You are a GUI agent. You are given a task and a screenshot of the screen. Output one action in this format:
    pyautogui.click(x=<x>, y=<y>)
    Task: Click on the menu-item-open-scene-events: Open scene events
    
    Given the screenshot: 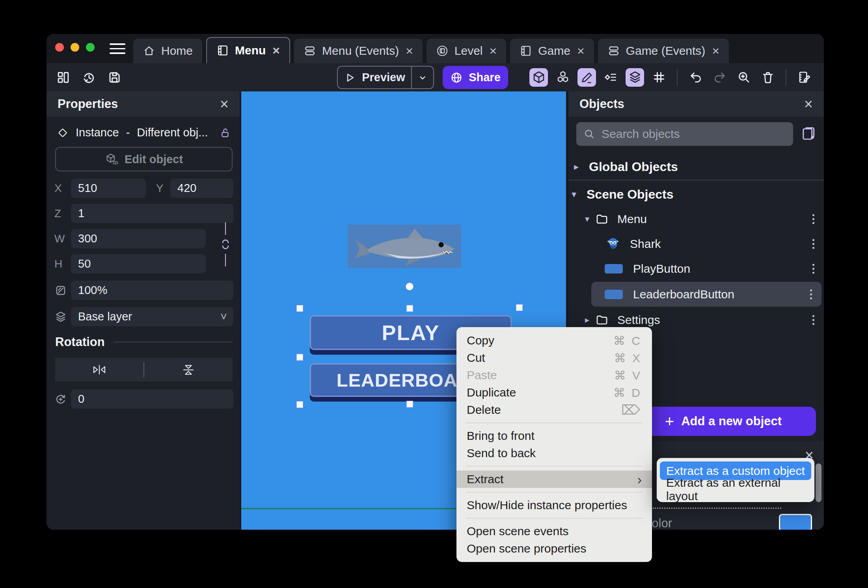 What is the action you would take?
    pyautogui.click(x=554, y=531)
    